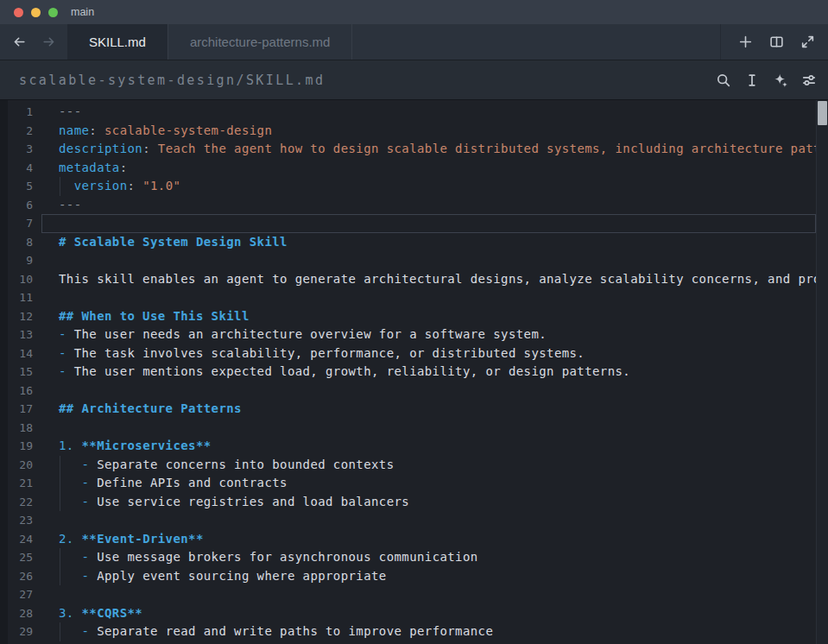 This screenshot has height=644, width=828. Describe the element at coordinates (425, 149) in the screenshot. I see `code-text: description: Teach the agent how to desi…` at that location.